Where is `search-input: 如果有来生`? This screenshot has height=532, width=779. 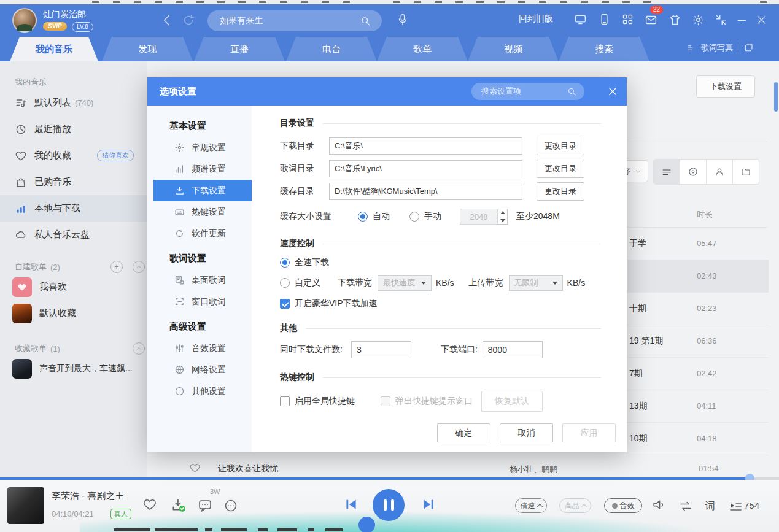
search-input: 如果有来生 is located at coordinates (241, 21).